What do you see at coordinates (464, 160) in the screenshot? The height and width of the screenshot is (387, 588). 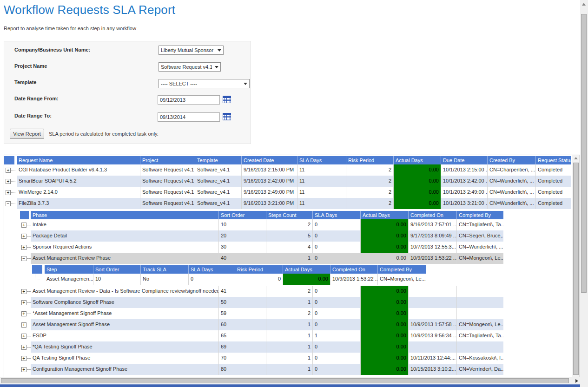 I see `column-header-due-date: Due Date` at bounding box center [464, 160].